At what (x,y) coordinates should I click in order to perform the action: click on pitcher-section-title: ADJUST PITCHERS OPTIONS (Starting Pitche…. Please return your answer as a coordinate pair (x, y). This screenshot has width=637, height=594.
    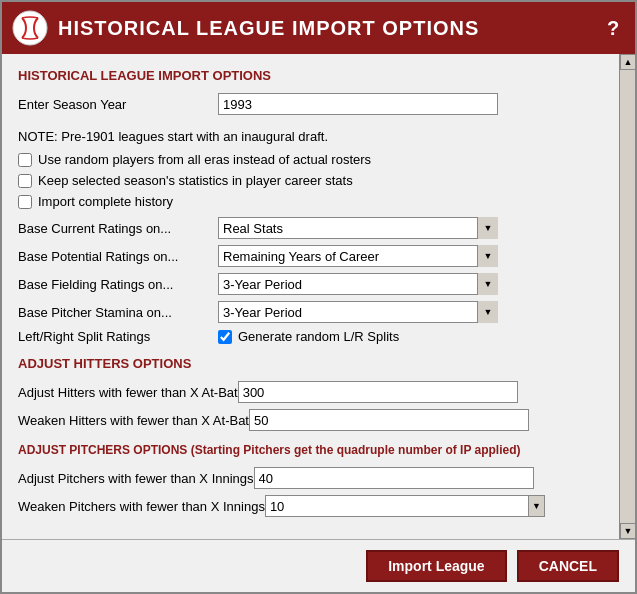
    Looking at the image, I should click on (310, 450).